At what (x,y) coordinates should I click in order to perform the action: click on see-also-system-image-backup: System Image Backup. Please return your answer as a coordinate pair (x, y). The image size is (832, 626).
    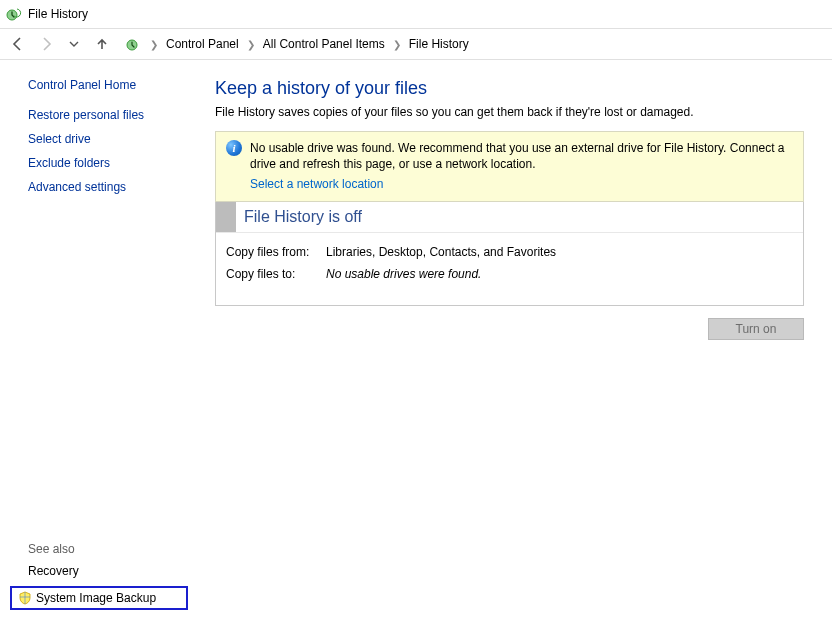
    Looking at the image, I should click on (99, 598).